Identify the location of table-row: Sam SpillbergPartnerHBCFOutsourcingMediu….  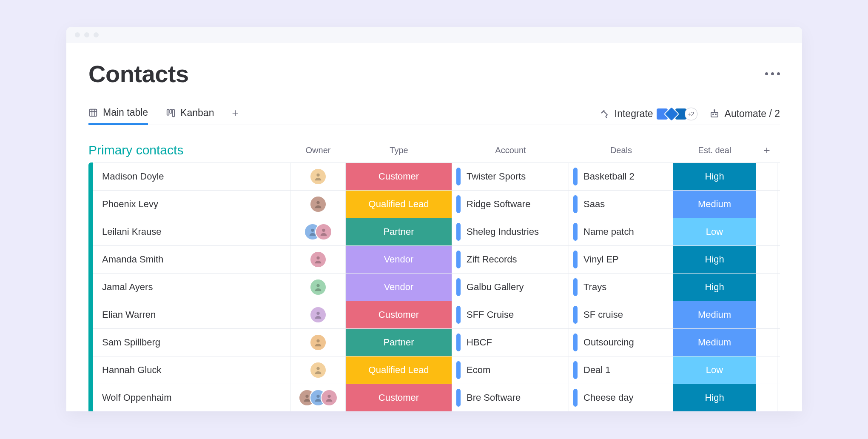
(436, 342).